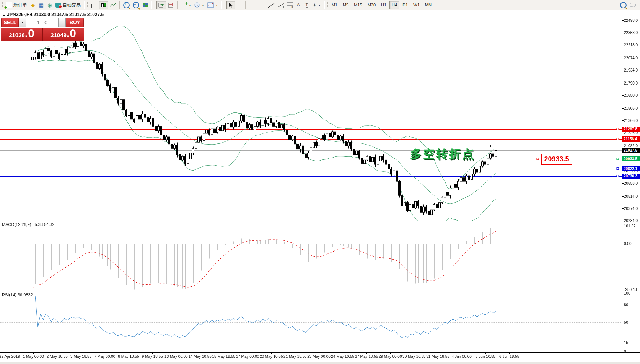 This screenshot has height=364, width=640. I want to click on price-tick-label: 21934.0, so click(631, 70).